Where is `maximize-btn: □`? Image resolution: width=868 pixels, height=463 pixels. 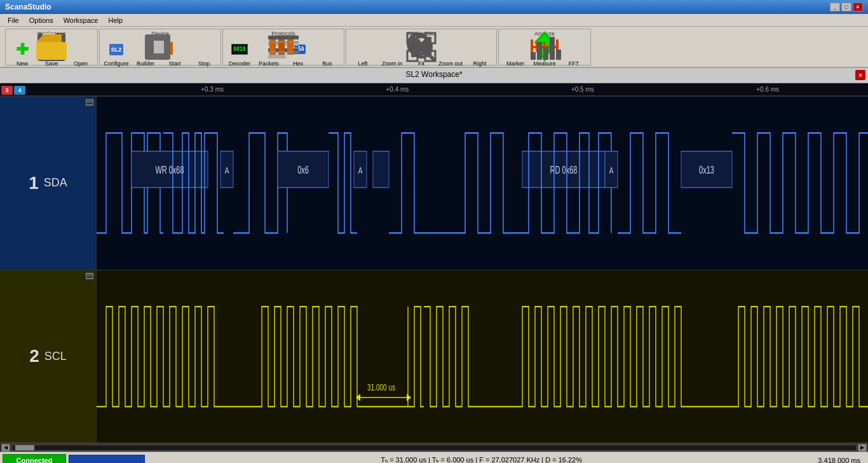 maximize-btn: □ is located at coordinates (846, 7).